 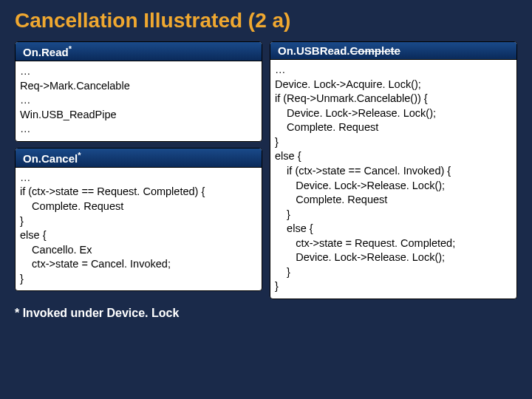 I want to click on slide-title: Cancellation Illustrated (2 a), so click(x=266, y=21).